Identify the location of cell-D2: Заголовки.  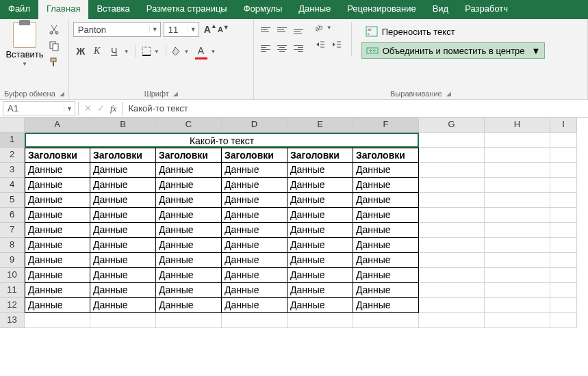
(255, 155).